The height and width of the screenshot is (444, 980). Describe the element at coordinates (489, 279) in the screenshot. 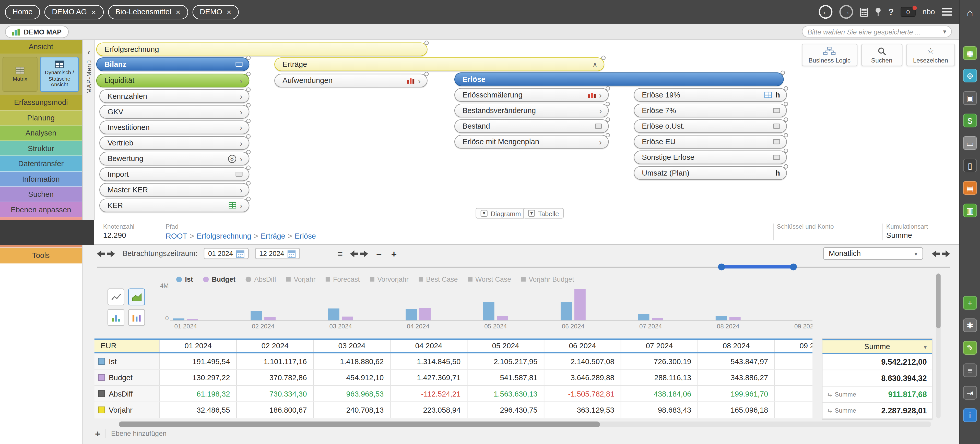

I see `legend-item-worst-case: Worst Case` at that location.